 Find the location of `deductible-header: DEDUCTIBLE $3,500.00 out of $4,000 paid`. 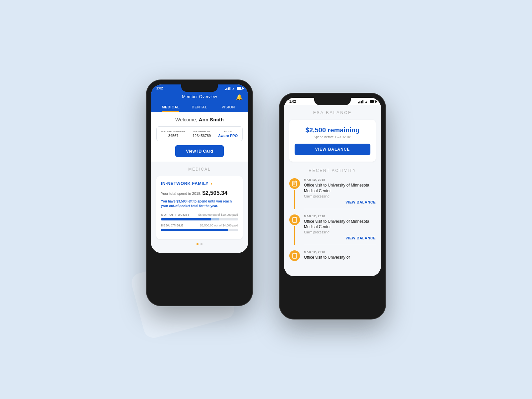

deductible-header: DEDUCTIBLE $3,500.00 out of $4,000 paid is located at coordinates (200, 225).